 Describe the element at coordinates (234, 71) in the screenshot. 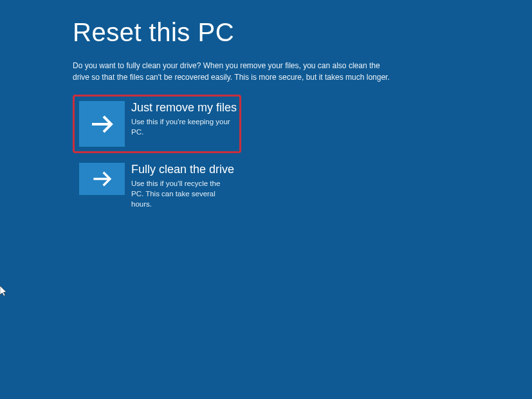

I see `page-description: Do you want to fully clean your drive? W…` at that location.